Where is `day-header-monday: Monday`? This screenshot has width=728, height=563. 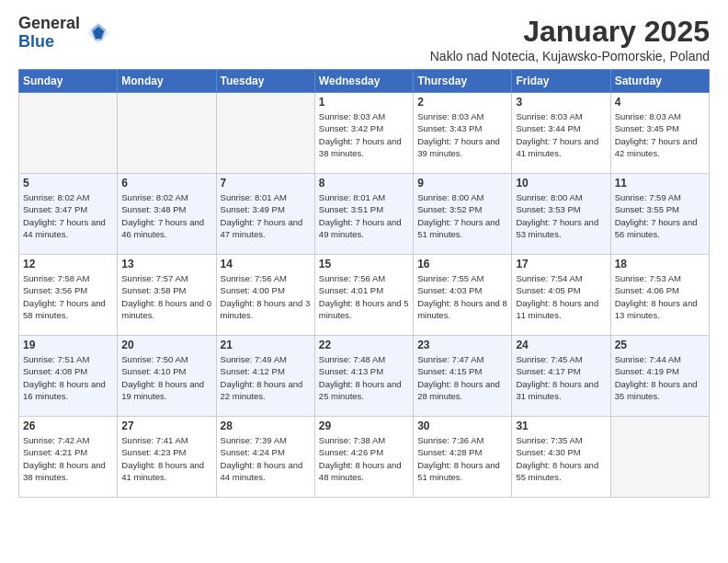
day-header-monday: Monday is located at coordinates (167, 81).